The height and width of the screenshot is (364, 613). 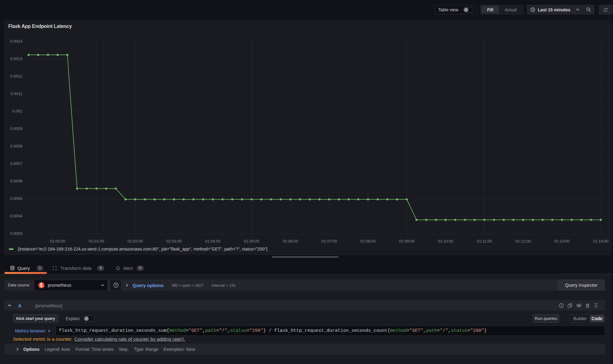 What do you see at coordinates (89, 318) in the screenshot?
I see `explain-toggle` at bounding box center [89, 318].